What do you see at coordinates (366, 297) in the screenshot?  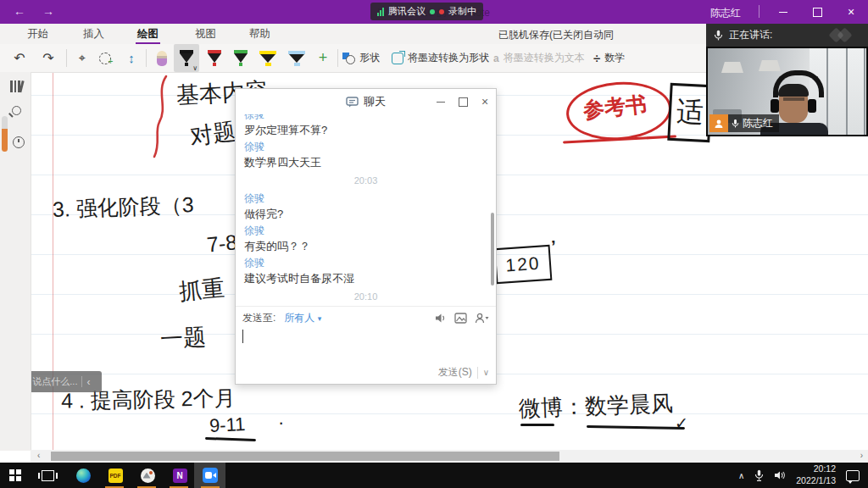 I see `chat-timestamp: 20:10` at bounding box center [366, 297].